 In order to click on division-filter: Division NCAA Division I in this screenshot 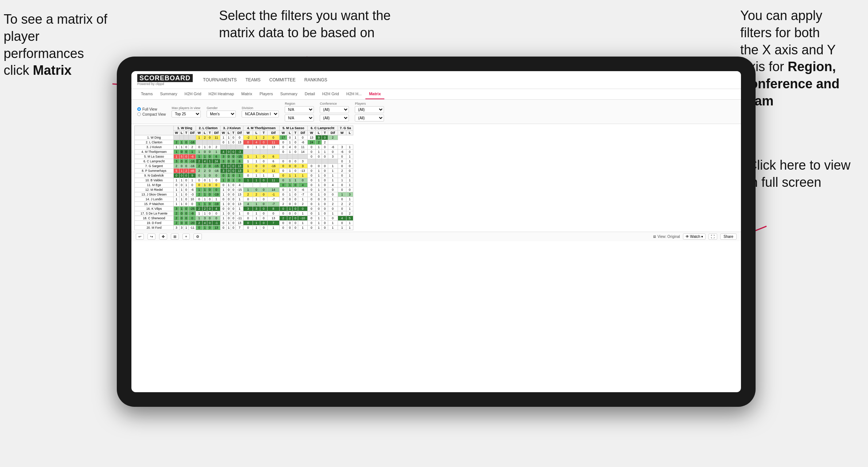, I will do `click(260, 112)`.